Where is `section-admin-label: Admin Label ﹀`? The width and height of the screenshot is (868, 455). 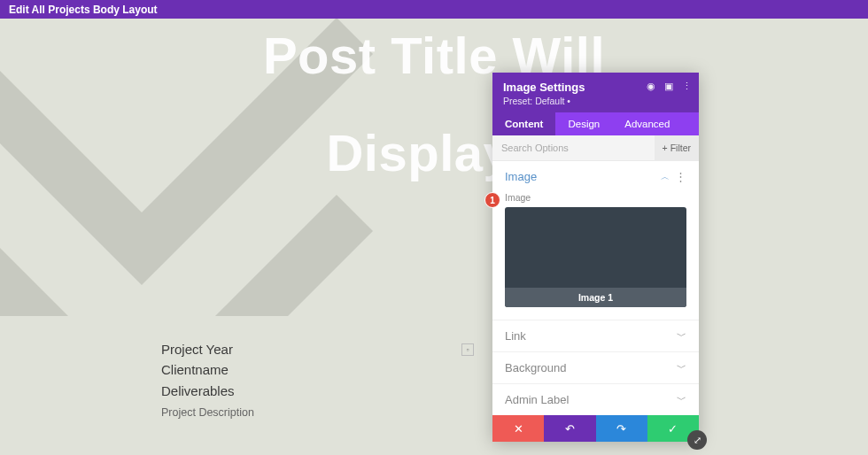
section-admin-label: Admin Label ﹀ is located at coordinates (595, 400).